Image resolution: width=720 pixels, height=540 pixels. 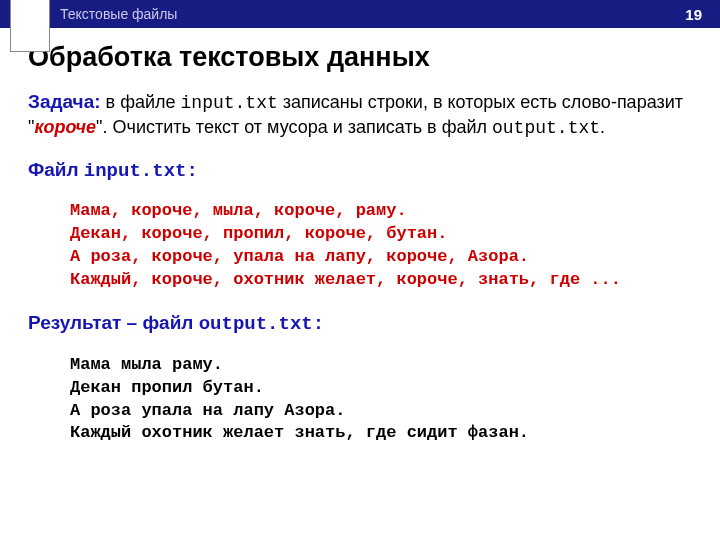 What do you see at coordinates (381, 400) in the screenshot?
I see `output-code-block: Мама мыла раму. Декан пропил бутан. А ро…` at bounding box center [381, 400].